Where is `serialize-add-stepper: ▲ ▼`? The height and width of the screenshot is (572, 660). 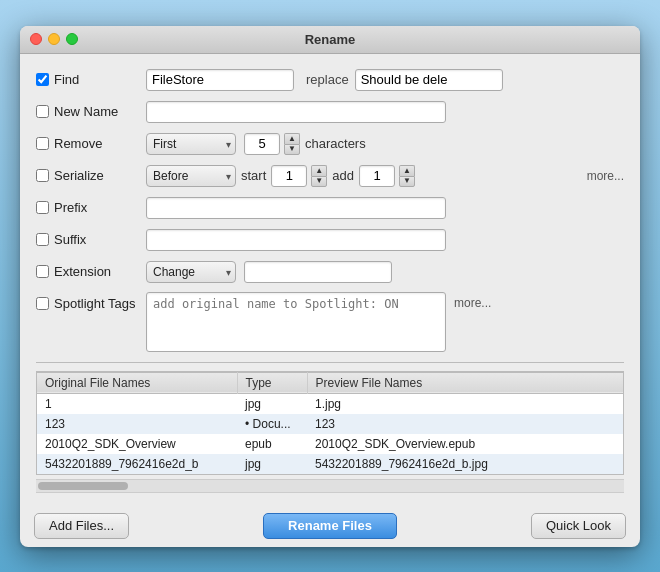
serialize-add-stepper: ▲ ▼ is located at coordinates (407, 176).